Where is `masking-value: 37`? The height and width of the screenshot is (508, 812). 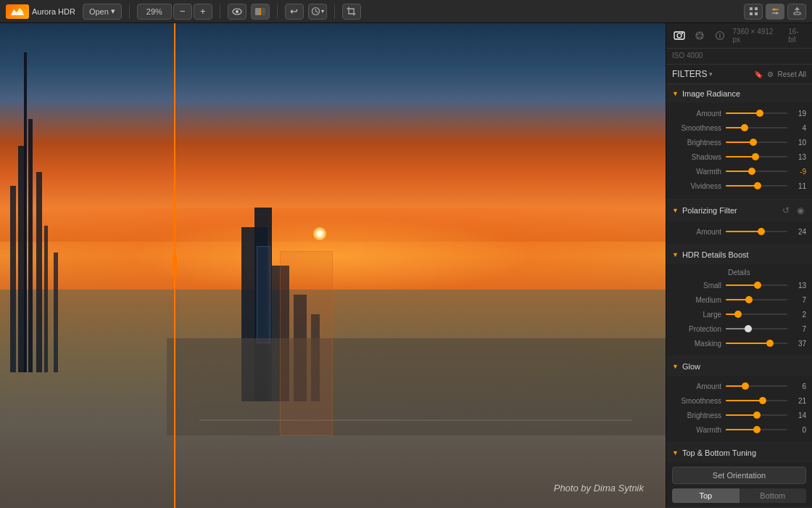
masking-value: 37 is located at coordinates (799, 344).